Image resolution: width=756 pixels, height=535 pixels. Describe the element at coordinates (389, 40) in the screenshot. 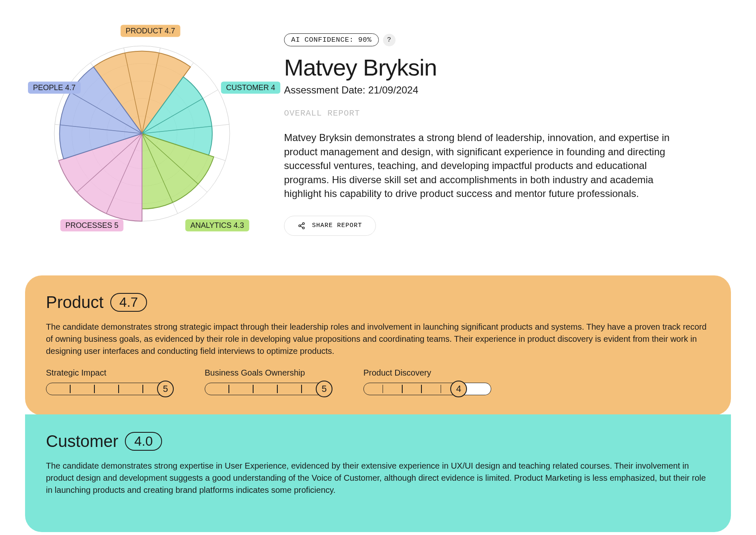

I see `help-icon: ?` at that location.